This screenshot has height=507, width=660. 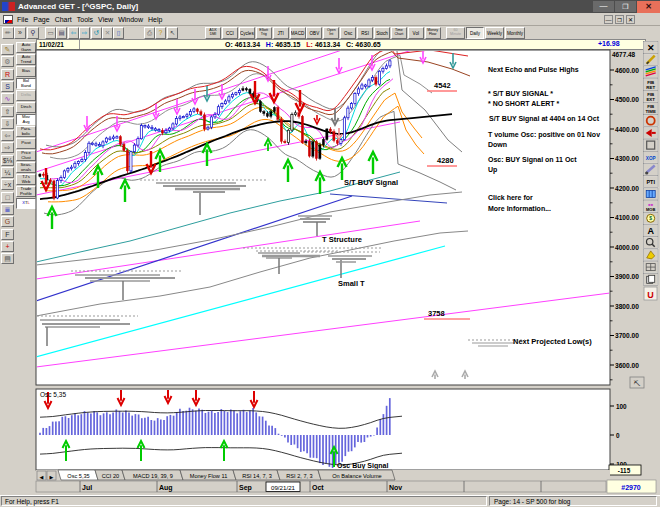 I want to click on svg-text: Up, so click(x=492, y=170).